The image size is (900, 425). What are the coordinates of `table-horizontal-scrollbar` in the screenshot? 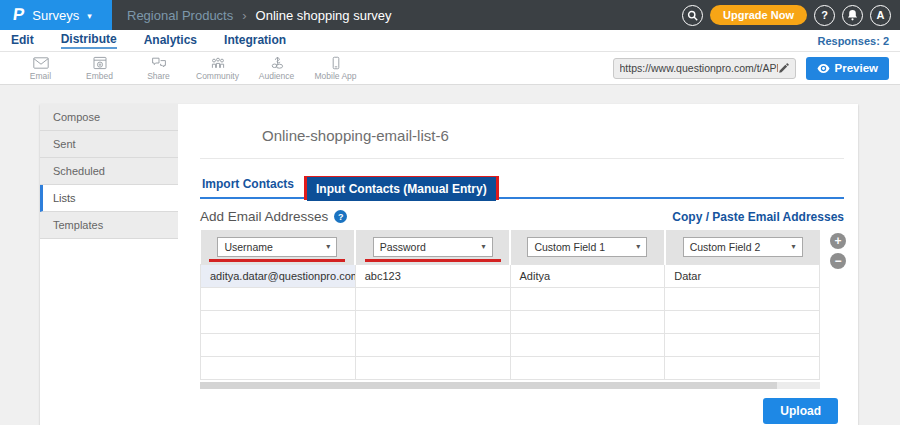 It's located at (510, 386).